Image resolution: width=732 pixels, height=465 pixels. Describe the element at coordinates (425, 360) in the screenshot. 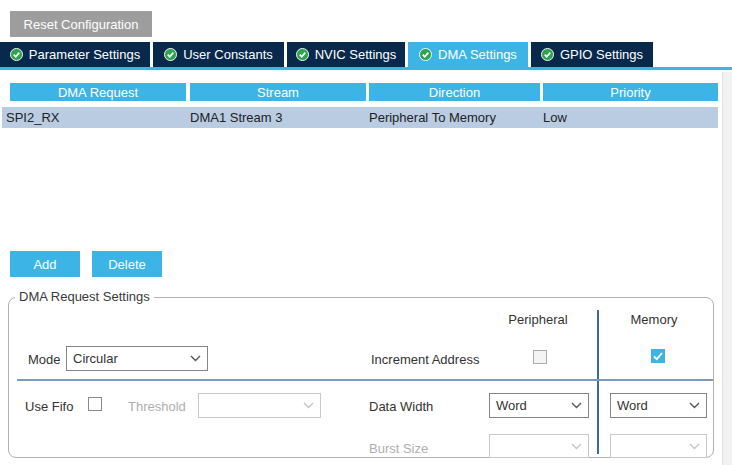

I see `increment-address-label: Increment Address` at that location.